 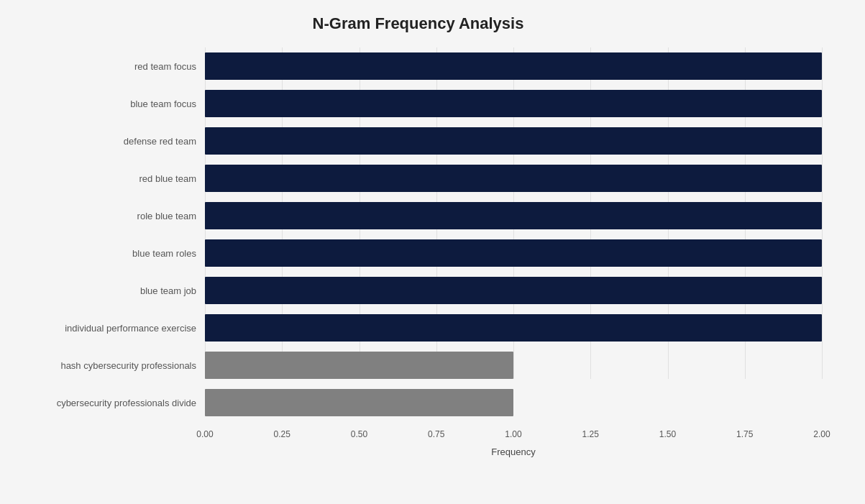 What do you see at coordinates (109, 104) in the screenshot?
I see `bar-label: blue team focus` at bounding box center [109, 104].